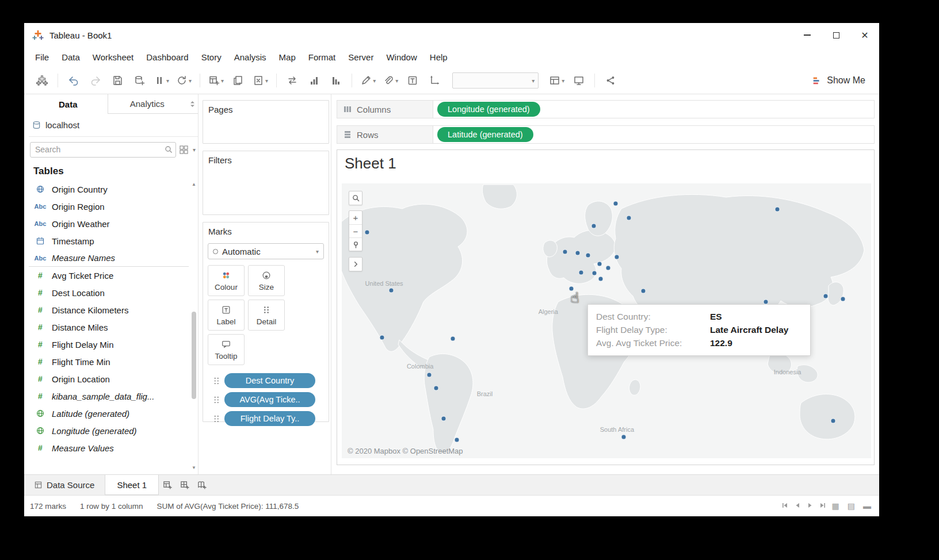 Image resolution: width=939 pixels, height=560 pixels. Describe the element at coordinates (117, 80) in the screenshot. I see `save-button` at that location.